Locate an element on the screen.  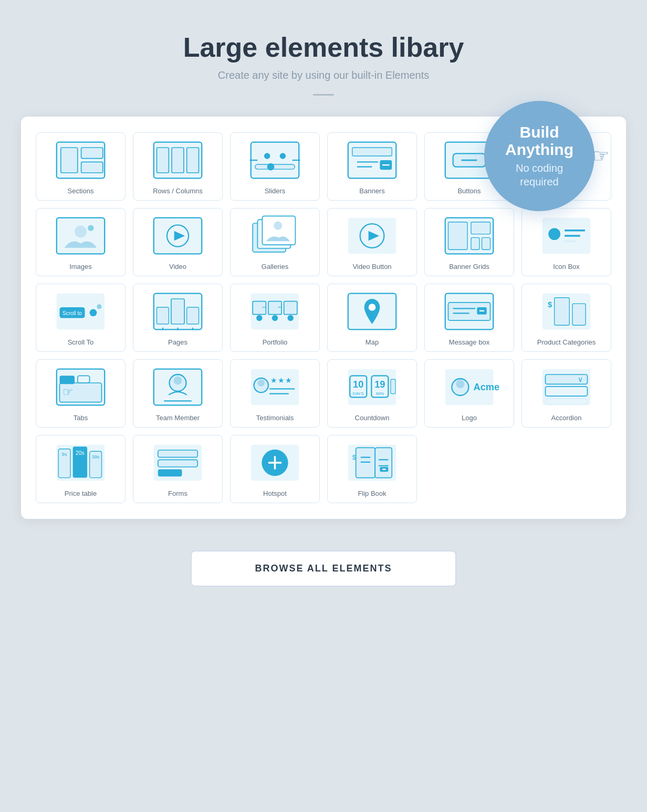
element-hotspot: Hotspot is located at coordinates (275, 469).